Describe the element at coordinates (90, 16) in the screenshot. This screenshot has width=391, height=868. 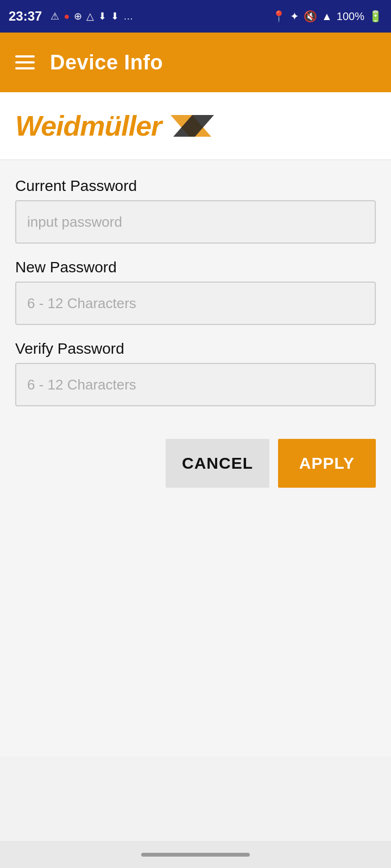
I see `drive-icon: △` at that location.